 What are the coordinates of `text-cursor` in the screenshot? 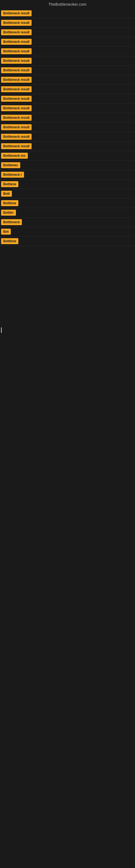 It's located at (1, 330).